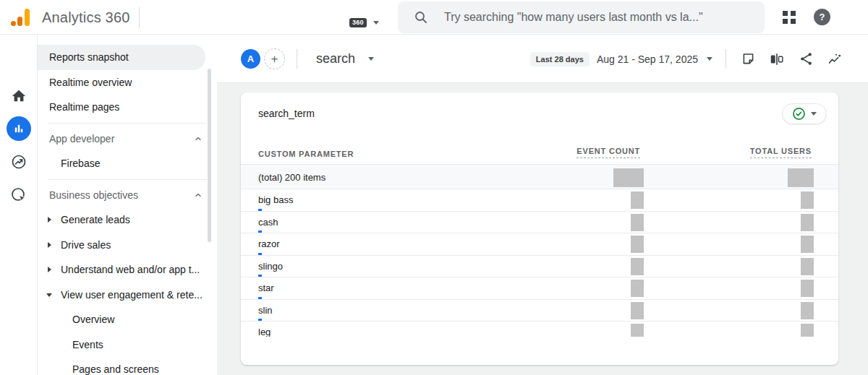  I want to click on brand-home-link: Analytics 360, so click(69, 17).